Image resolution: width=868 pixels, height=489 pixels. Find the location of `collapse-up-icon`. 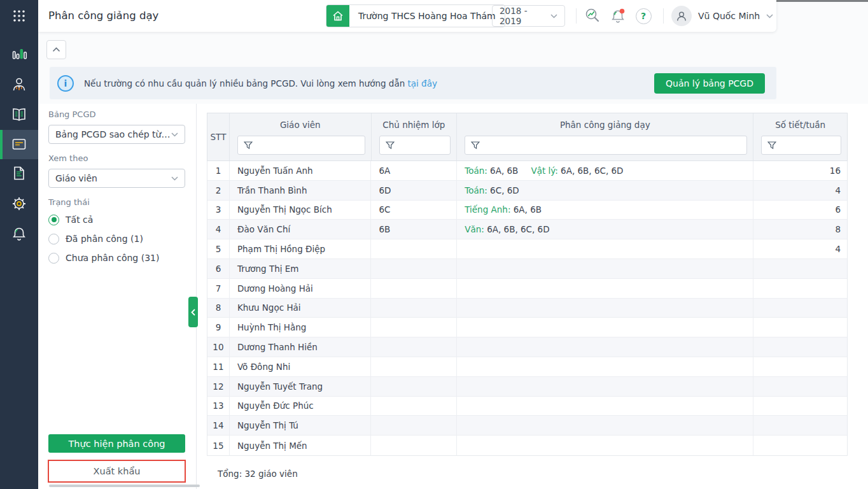

collapse-up-icon is located at coordinates (56, 50).